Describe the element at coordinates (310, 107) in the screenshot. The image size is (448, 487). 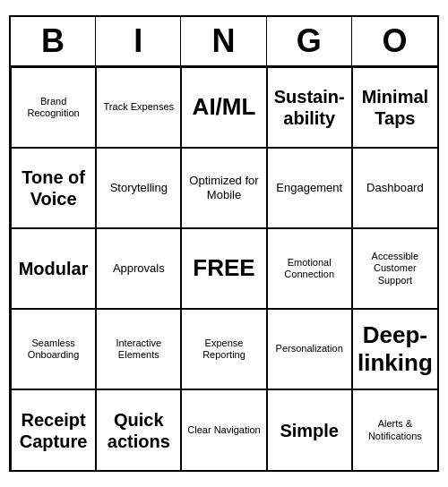
I see `cell-text-3: Sustain-ability` at that location.